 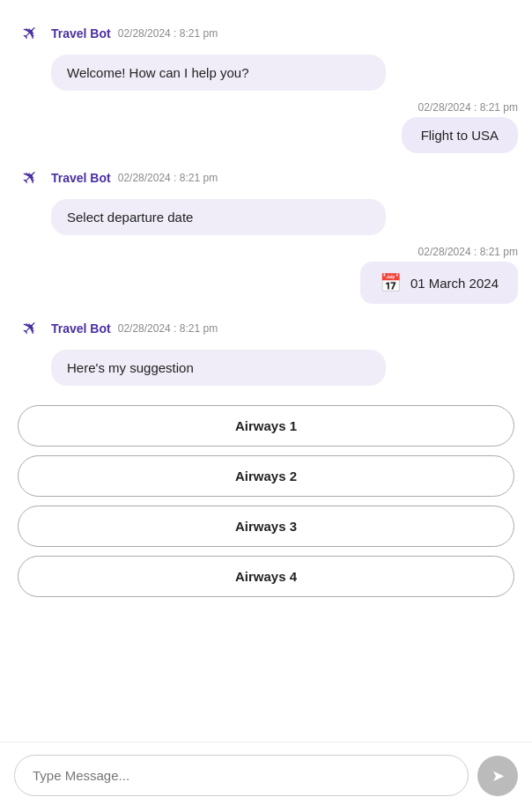 I want to click on airways-btn-3: Airways 3, so click(x=266, y=527).